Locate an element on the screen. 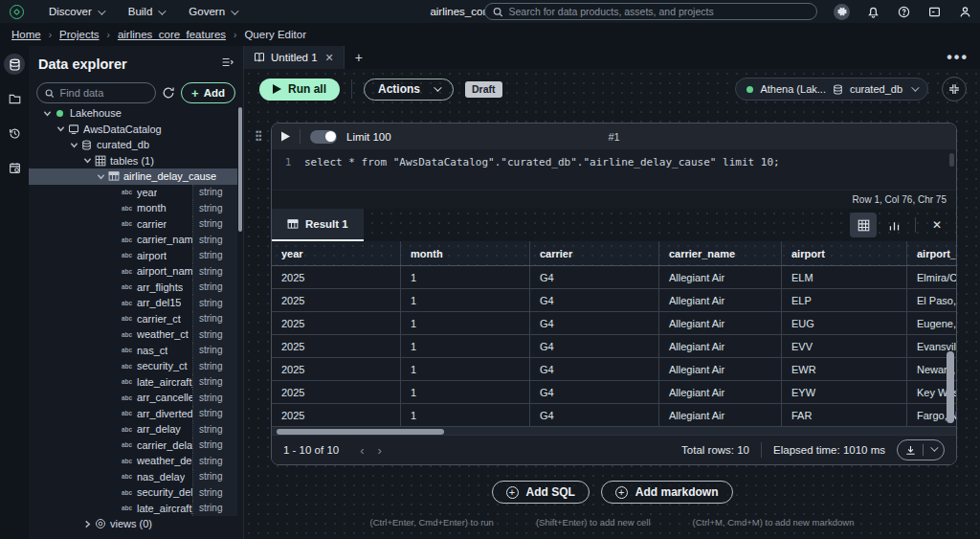  editor-scrollbar is located at coordinates (951, 160).